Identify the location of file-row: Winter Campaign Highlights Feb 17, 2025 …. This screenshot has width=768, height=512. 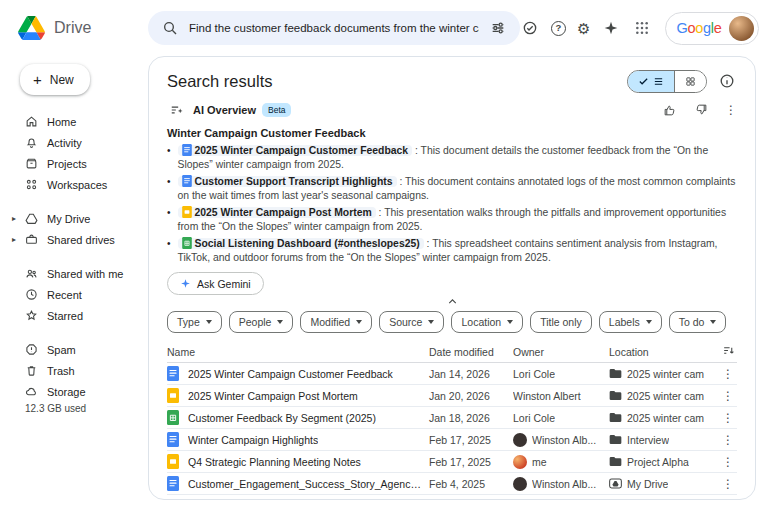
(452, 440).